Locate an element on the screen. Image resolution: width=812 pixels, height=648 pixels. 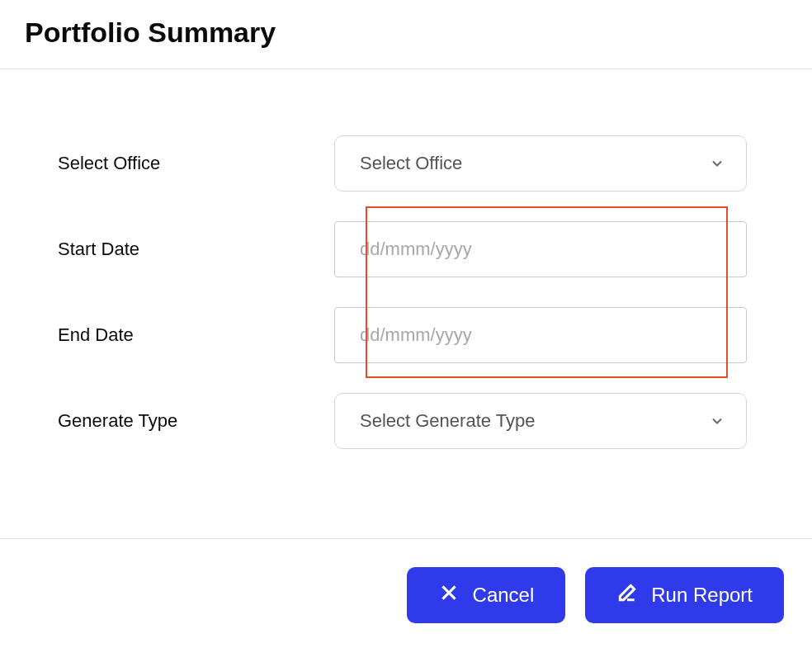
close-icon is located at coordinates (449, 595).